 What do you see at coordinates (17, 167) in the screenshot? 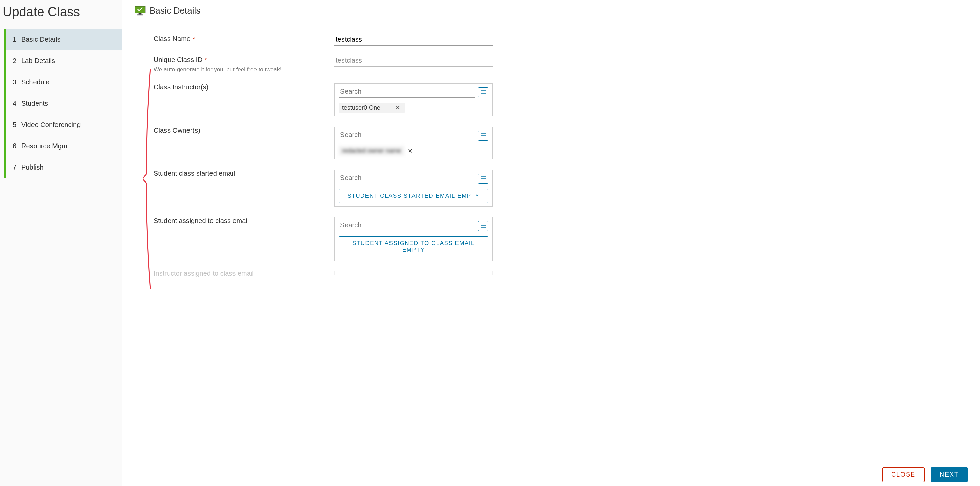
I see `wizard-step-number: 7` at bounding box center [17, 167].